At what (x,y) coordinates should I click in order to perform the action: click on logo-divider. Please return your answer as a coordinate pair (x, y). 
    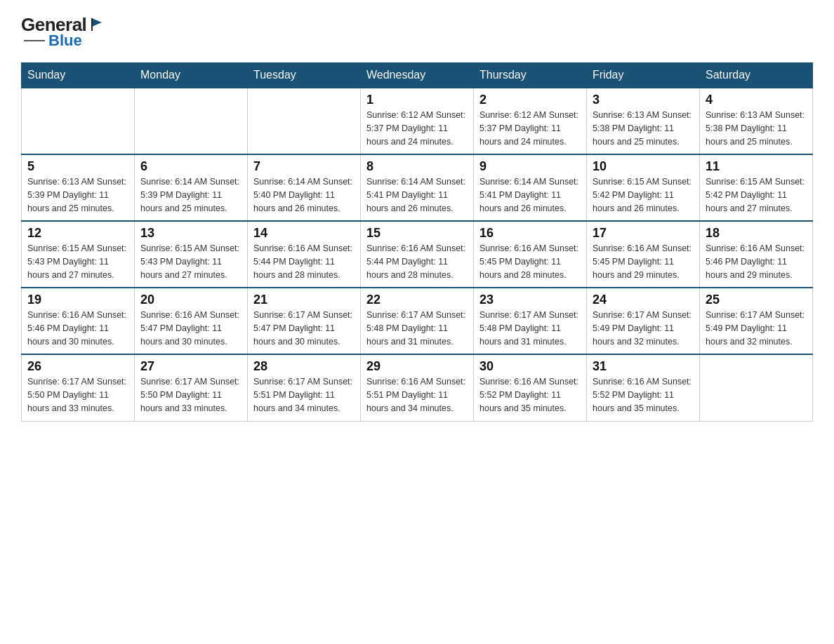
    Looking at the image, I should click on (34, 41).